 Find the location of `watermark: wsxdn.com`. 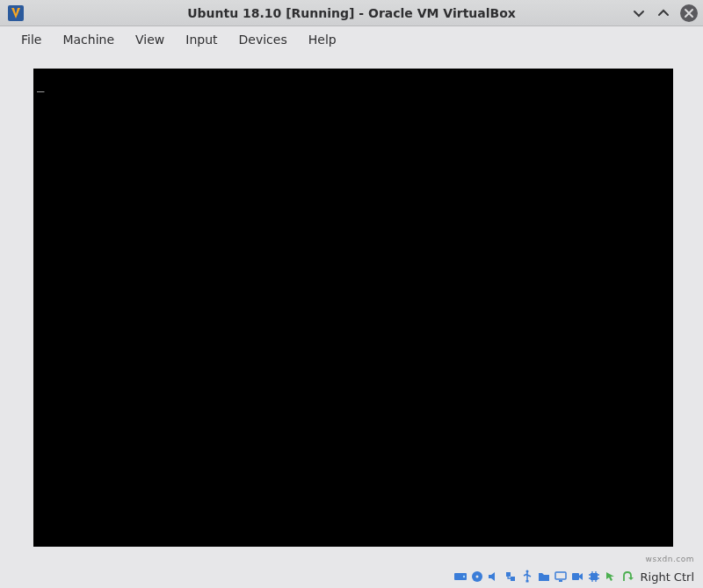

watermark: wsxdn.com is located at coordinates (670, 559).